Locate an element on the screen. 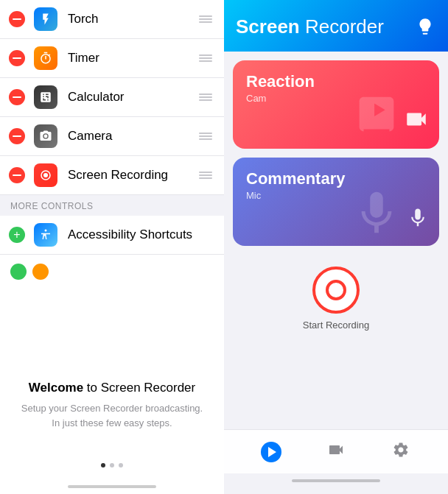  welcome-desc-line2: In just these few easy steps. is located at coordinates (112, 423).